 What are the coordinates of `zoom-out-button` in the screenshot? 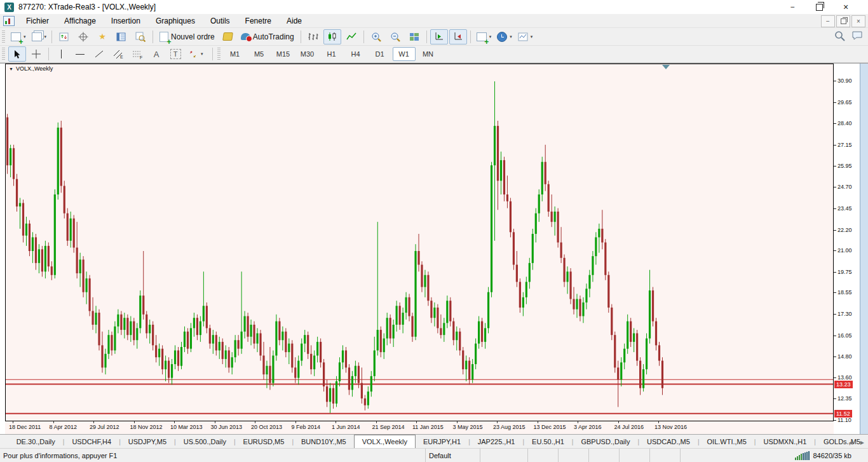 It's located at (395, 37).